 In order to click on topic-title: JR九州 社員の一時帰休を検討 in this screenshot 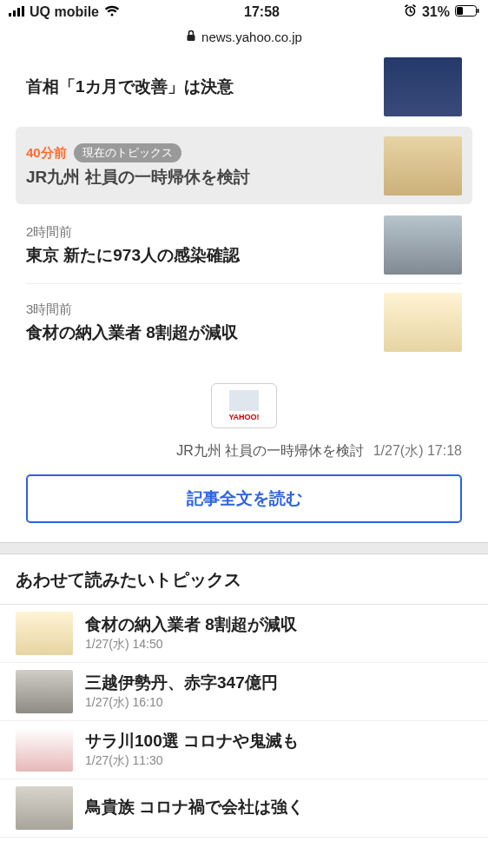, I will do `click(200, 177)`.